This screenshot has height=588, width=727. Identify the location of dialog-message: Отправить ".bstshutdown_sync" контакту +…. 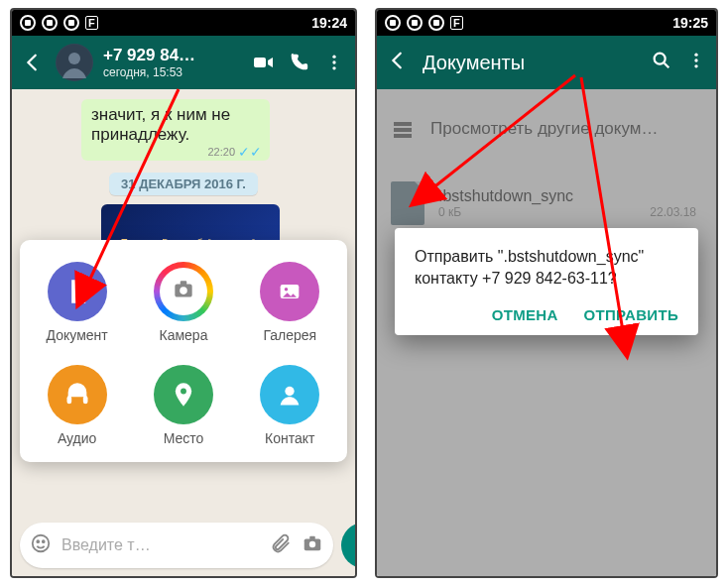
(546, 268).